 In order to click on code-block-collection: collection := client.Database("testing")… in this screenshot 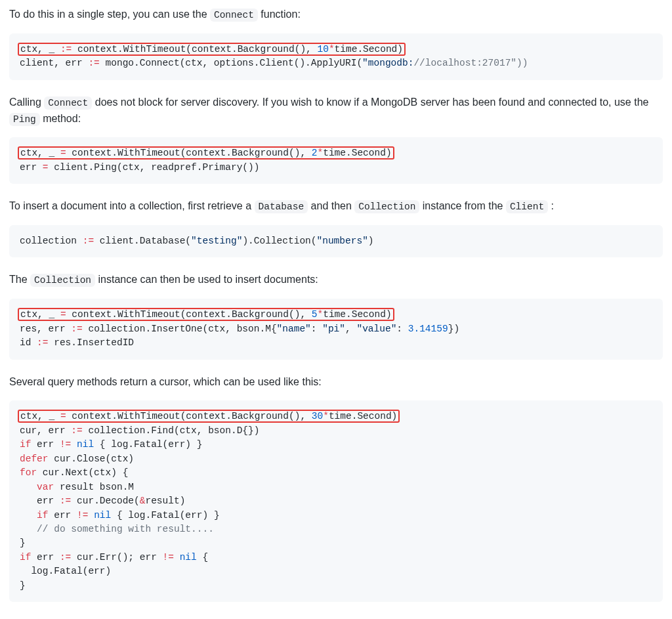, I will do `click(336, 242)`.